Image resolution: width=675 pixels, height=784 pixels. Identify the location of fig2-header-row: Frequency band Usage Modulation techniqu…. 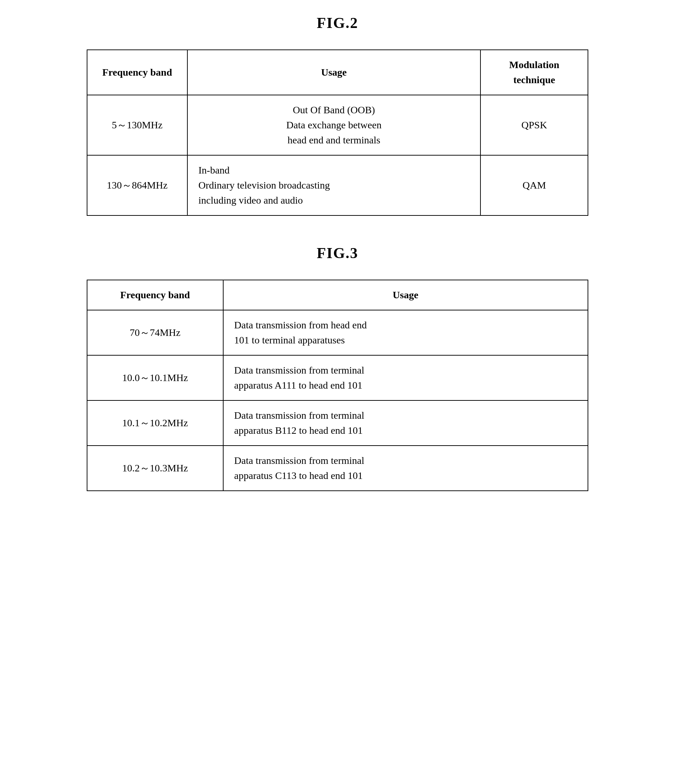
(337, 73).